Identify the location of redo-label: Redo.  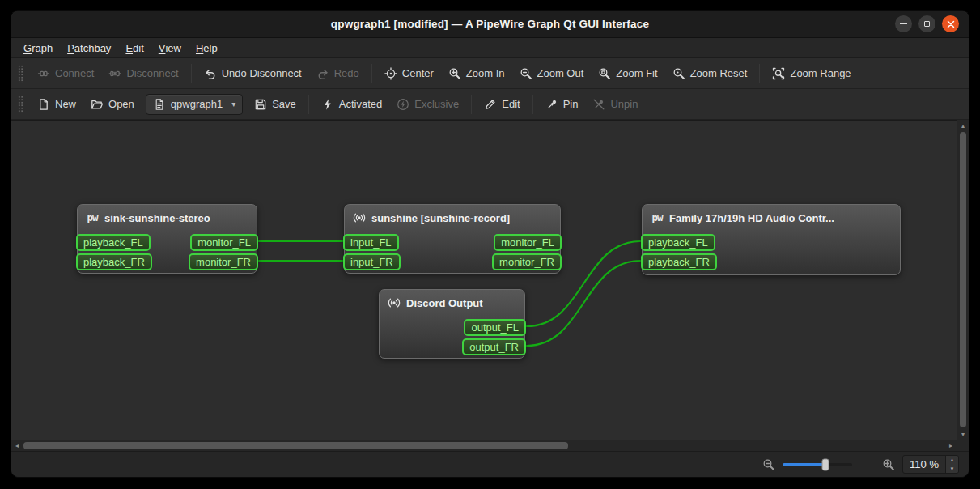
(346, 73).